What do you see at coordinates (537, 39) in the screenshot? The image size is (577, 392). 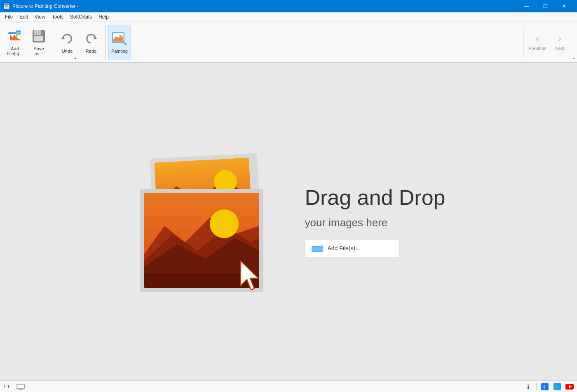 I see `previous-arrow-icon: ‹` at bounding box center [537, 39].